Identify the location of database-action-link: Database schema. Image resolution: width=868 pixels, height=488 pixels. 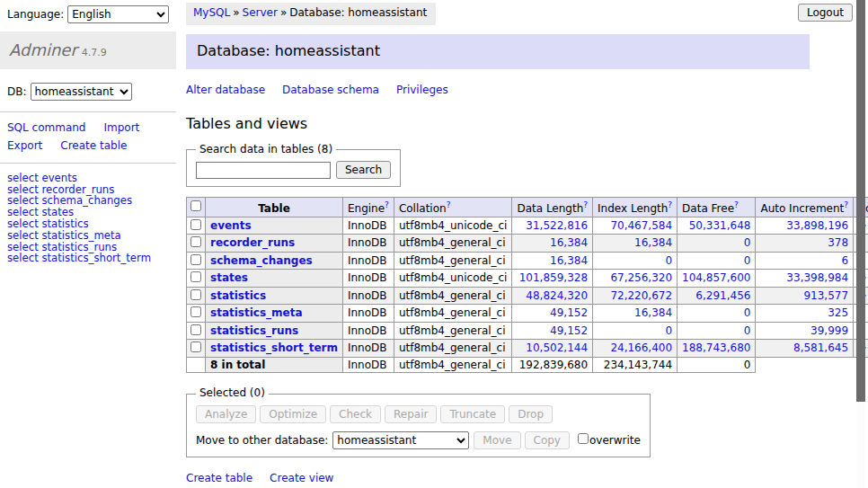
(331, 90).